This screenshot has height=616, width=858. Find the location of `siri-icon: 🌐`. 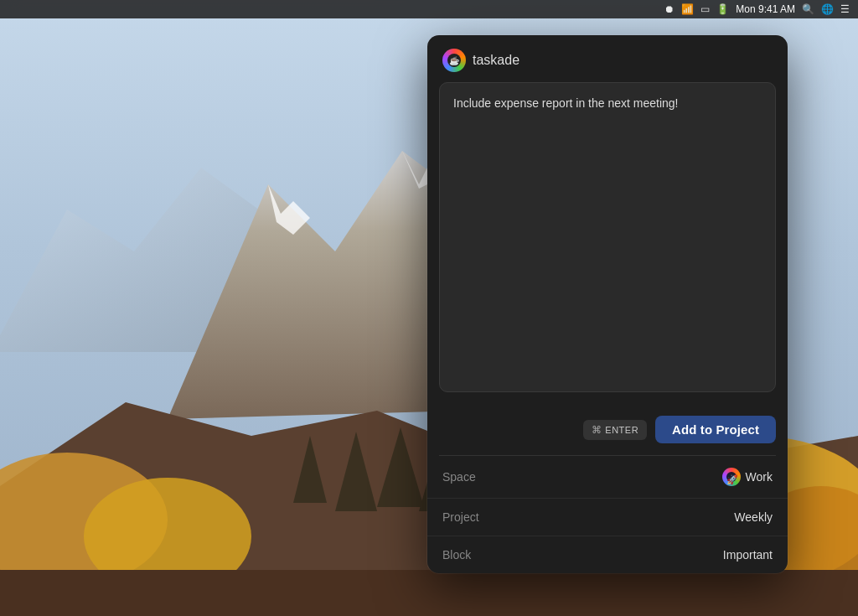

siri-icon: 🌐 is located at coordinates (828, 9).